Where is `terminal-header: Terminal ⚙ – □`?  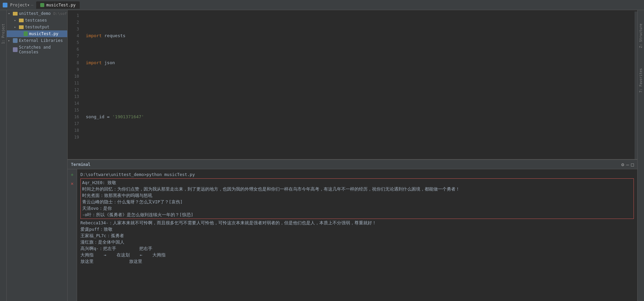
terminal-header: Terminal ⚙ – □ is located at coordinates (352, 165).